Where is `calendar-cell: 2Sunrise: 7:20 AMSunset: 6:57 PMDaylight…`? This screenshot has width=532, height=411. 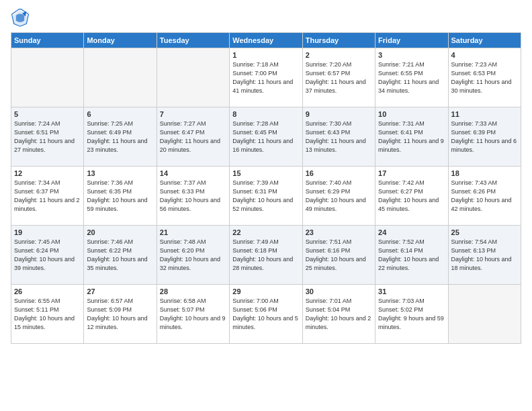
calendar-cell: 2Sunrise: 7:20 AMSunset: 6:57 PMDaylight… is located at coordinates (339, 78).